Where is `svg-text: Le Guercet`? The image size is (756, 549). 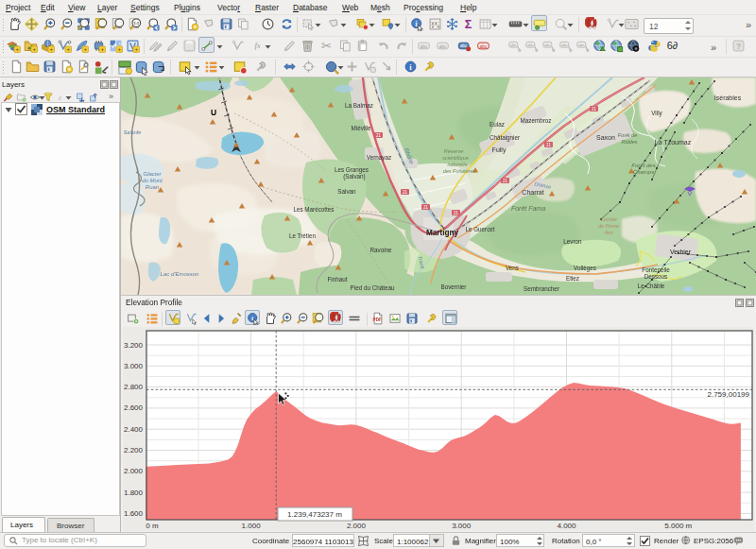 svg-text: Le Guercet is located at coordinates (480, 229).